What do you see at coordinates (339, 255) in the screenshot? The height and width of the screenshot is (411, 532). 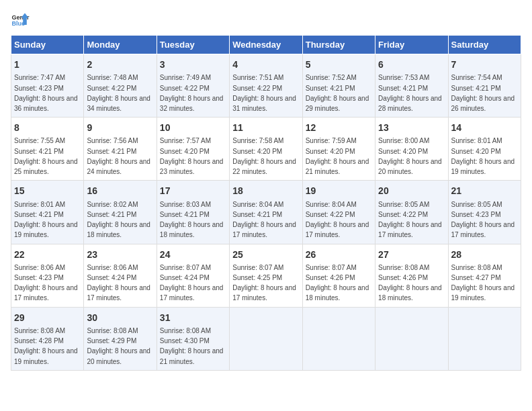 I see `day-number: 26` at bounding box center [339, 255].